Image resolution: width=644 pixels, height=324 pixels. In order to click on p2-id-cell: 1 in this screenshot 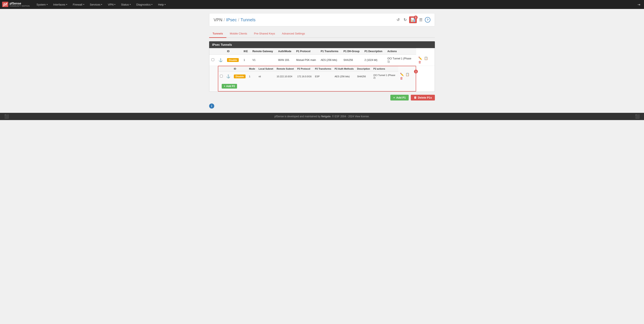, I will do `click(252, 76)`.